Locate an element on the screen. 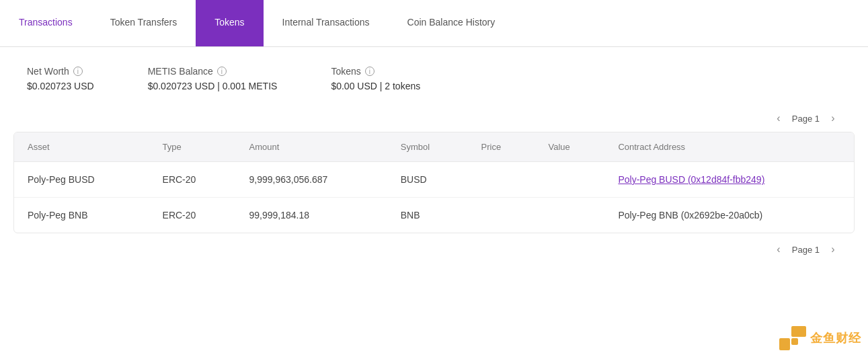  net-worth-info-icon: i is located at coordinates (78, 71).